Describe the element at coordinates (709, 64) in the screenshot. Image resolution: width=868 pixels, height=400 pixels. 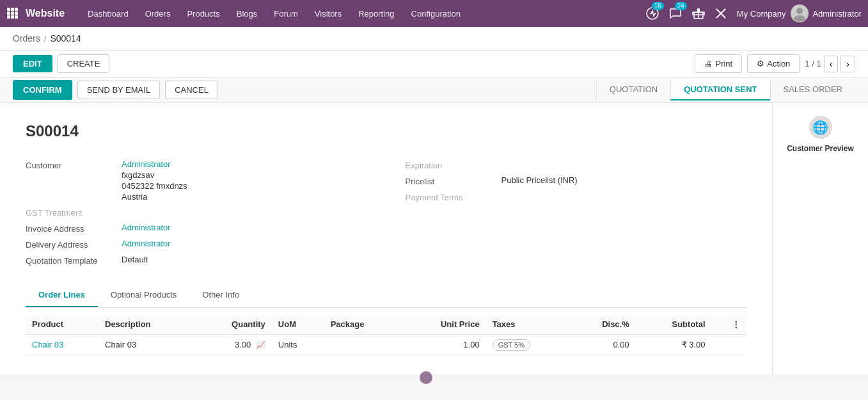
I see `printer-icon: 🖨` at that location.